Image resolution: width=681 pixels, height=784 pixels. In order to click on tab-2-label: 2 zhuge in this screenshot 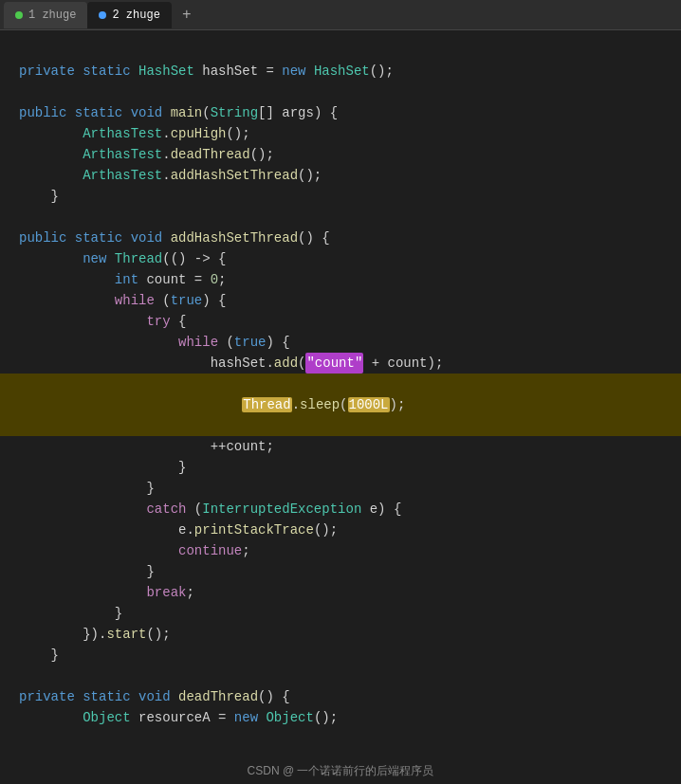, I will do `click(136, 15)`.